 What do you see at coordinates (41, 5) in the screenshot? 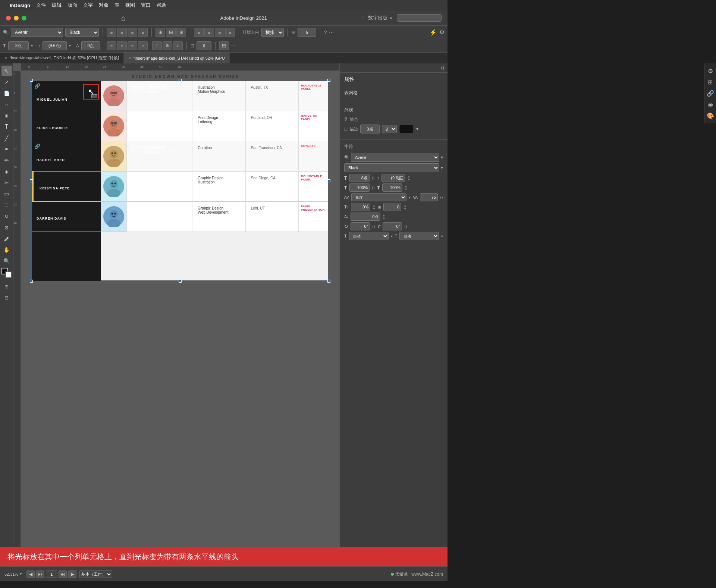
I see `menu-file: 文件` at bounding box center [41, 5].